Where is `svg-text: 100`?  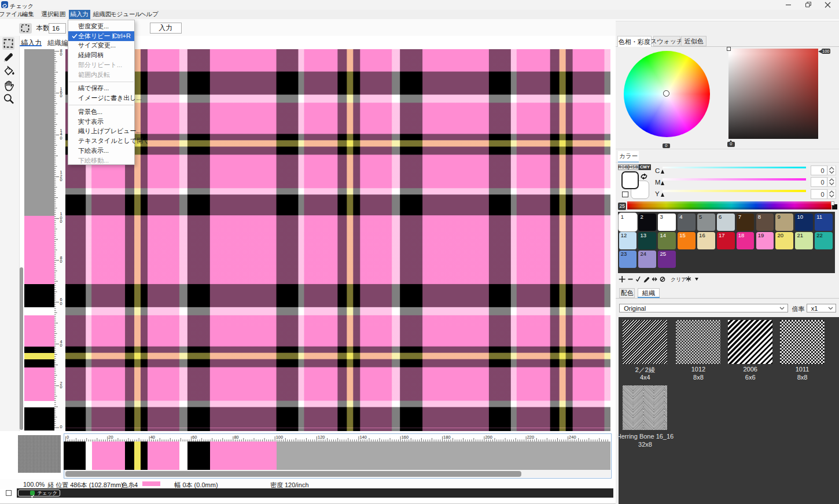
svg-text: 100 is located at coordinates (280, 437).